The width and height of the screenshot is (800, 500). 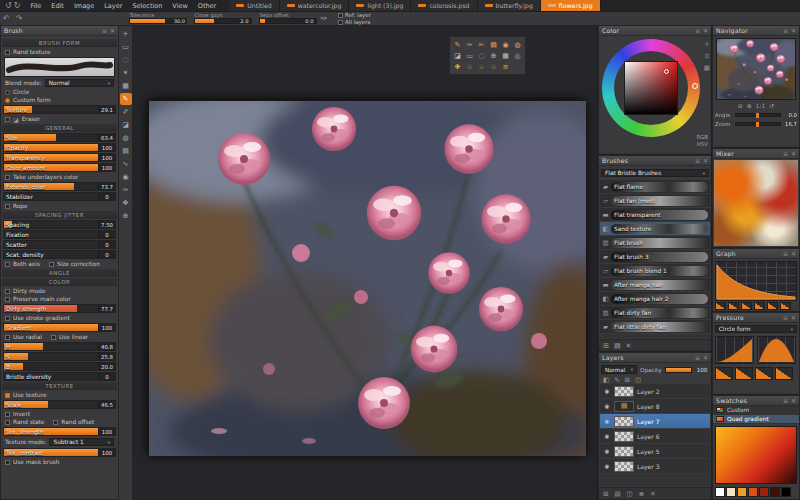 I want to click on opacity-slider, so click(x=678, y=370).